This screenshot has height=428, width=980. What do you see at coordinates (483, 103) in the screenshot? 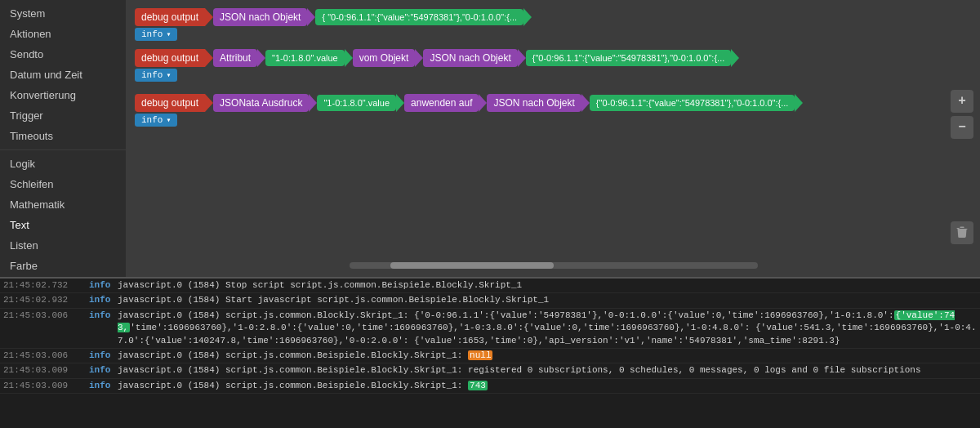
I see `connector-3d` at bounding box center [483, 103].